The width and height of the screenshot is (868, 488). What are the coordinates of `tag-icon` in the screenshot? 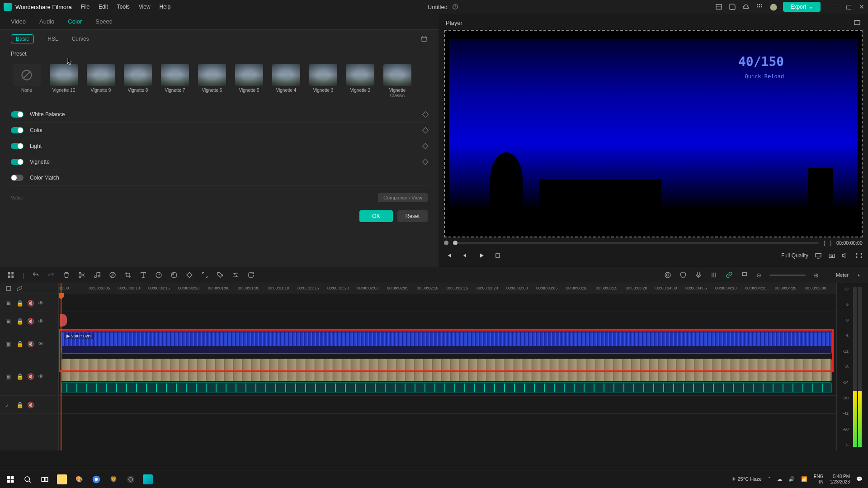 It's located at (220, 275).